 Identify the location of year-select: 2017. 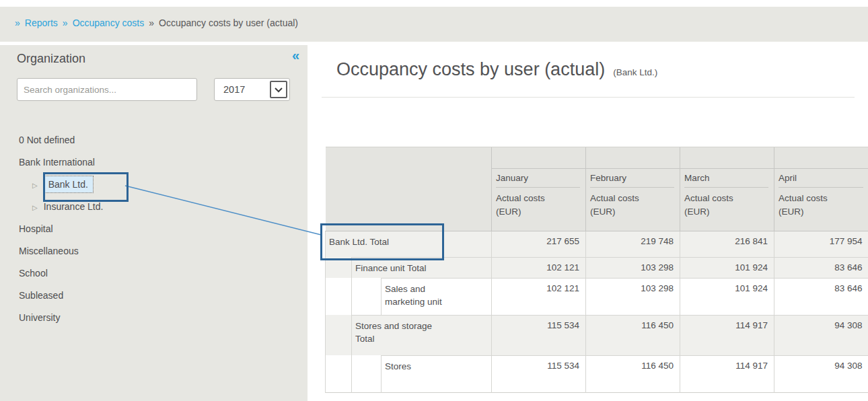
(252, 89).